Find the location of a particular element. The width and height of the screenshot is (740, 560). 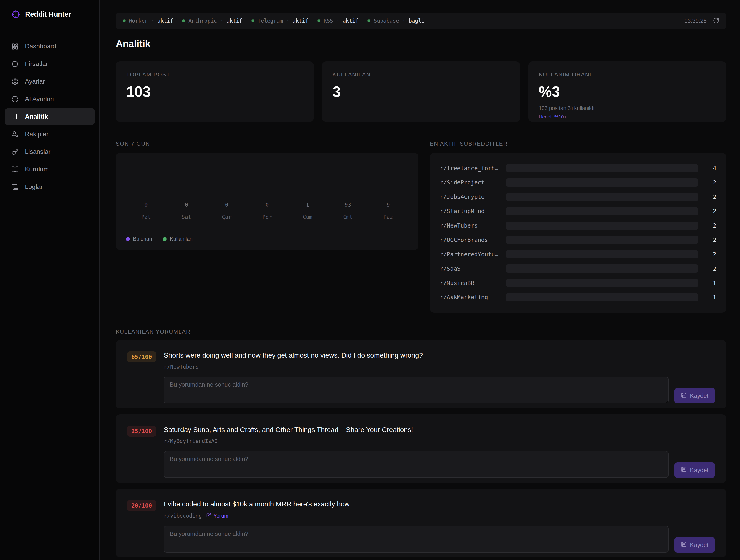

comment-body: Saturday Suno, Arts and Crafts, and Othe… is located at coordinates (440, 451).